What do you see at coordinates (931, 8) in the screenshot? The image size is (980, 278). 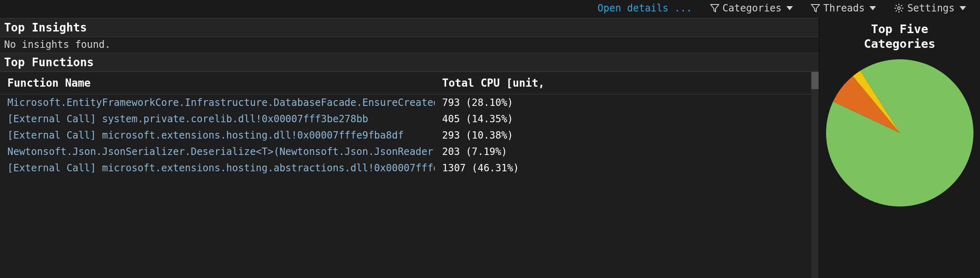 I see `settings-label: Settings` at bounding box center [931, 8].